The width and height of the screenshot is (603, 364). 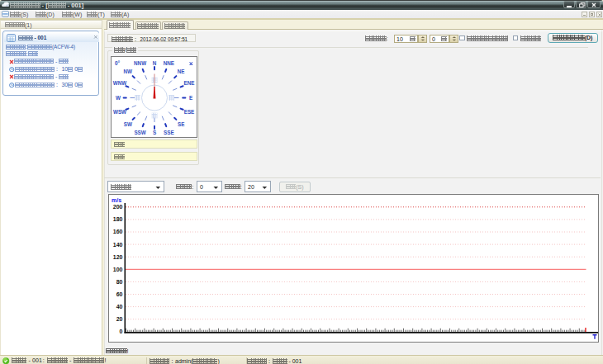 What do you see at coordinates (118, 231) in the screenshot?
I see `svg-text: 160` at bounding box center [118, 231].